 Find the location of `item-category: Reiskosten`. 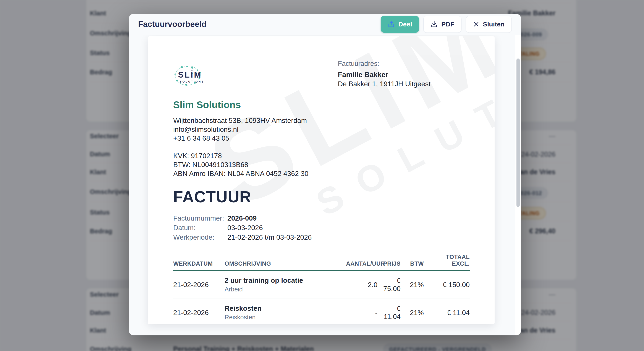

item-category: Reiskosten is located at coordinates (284, 317).